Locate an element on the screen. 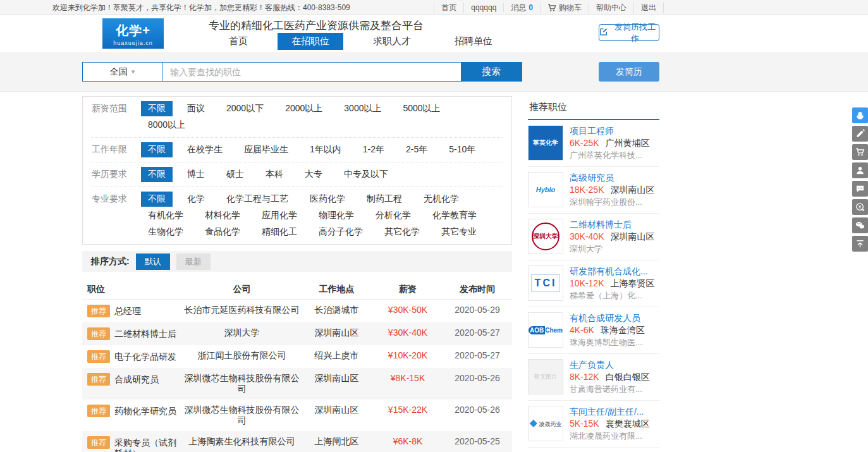 The width and height of the screenshot is (868, 452). region-select: 全国 ▾ is located at coordinates (123, 72).